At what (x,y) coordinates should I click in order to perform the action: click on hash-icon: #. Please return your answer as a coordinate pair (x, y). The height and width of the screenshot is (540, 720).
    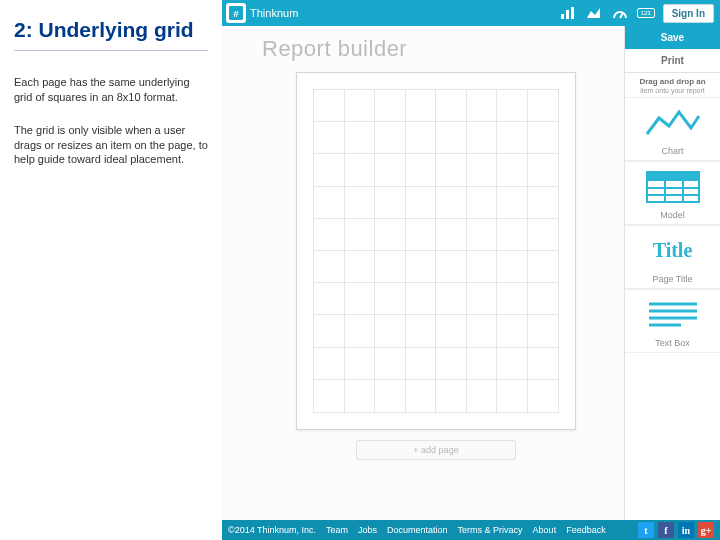
    Looking at the image, I should click on (236, 13).